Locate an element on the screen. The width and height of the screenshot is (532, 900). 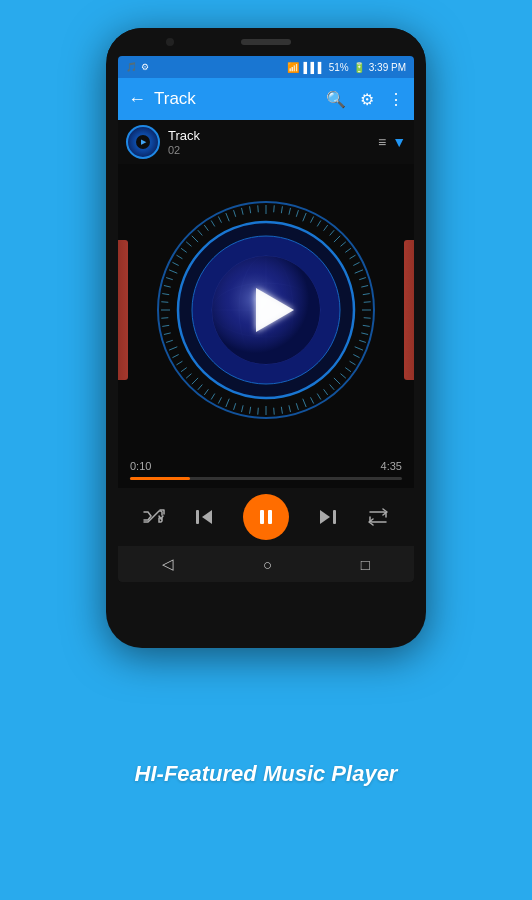
phone-top-bar is located at coordinates (266, 42).